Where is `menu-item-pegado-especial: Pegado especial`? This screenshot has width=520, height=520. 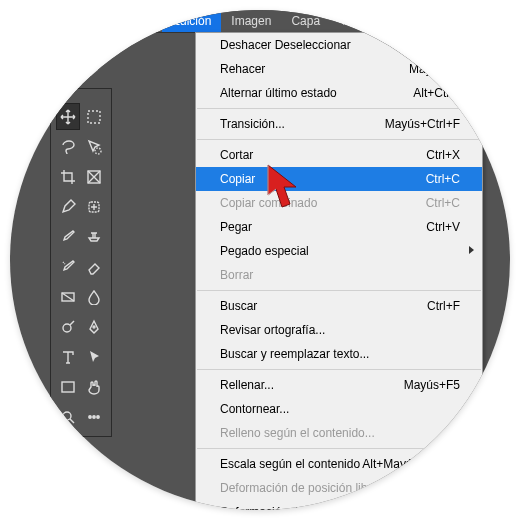
menu-item-pegado-especial: Pegado especial is located at coordinates (339, 251).